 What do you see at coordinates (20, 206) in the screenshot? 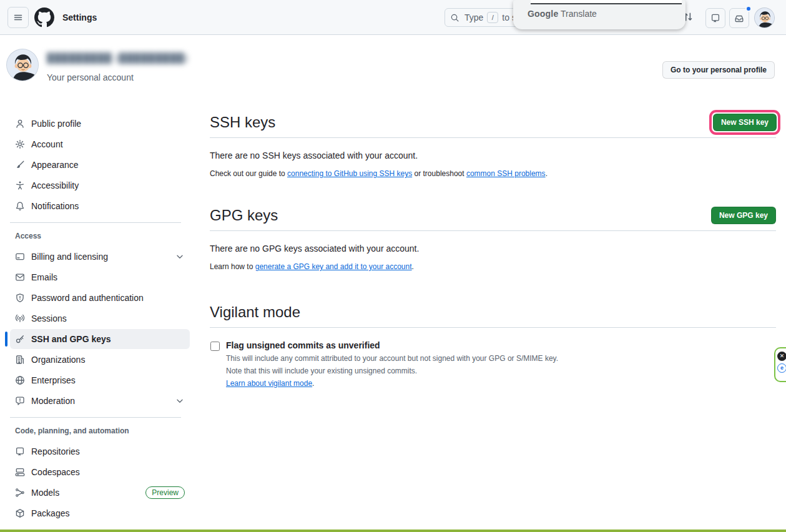
I see `bell-icon` at bounding box center [20, 206].